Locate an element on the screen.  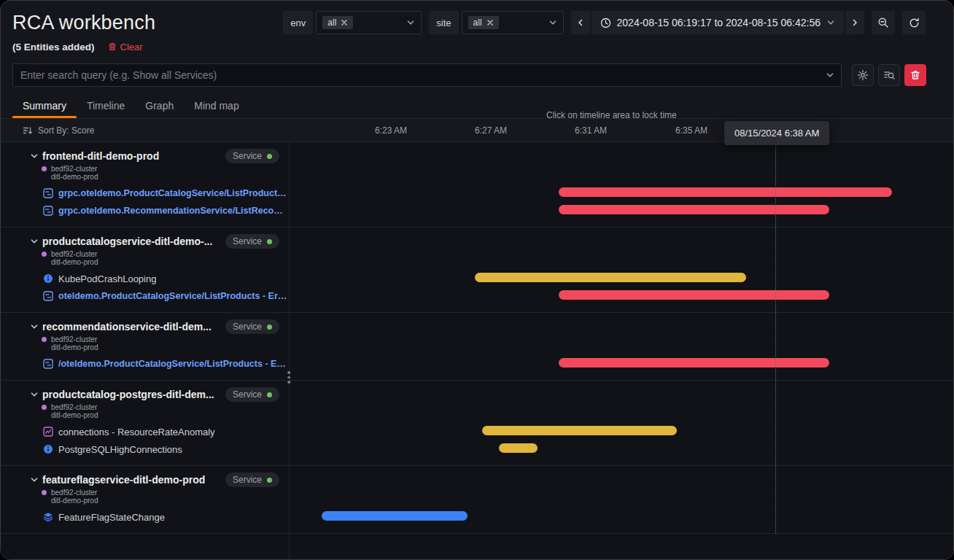
chevron-left-icon is located at coordinates (581, 23).